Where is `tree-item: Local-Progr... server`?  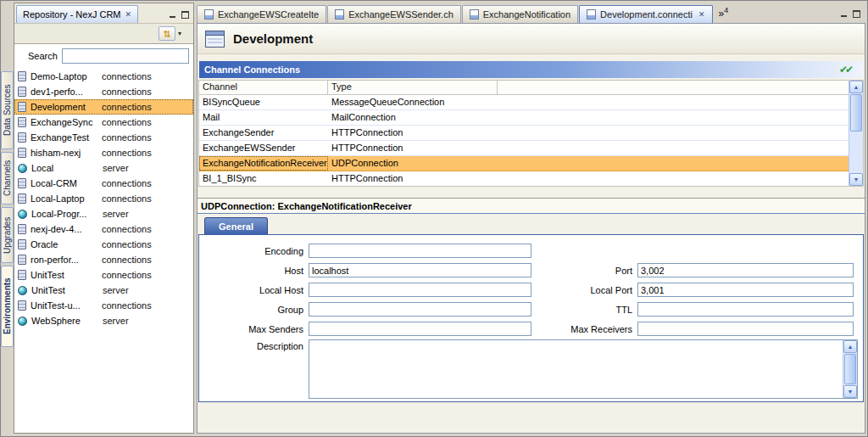
tree-item: Local-Progr... server is located at coordinates (103, 214).